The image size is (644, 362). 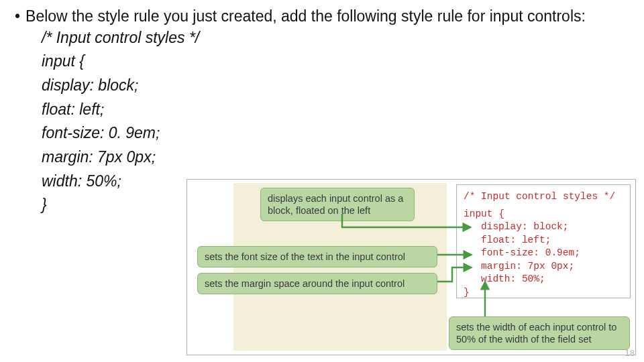 What do you see at coordinates (337, 204) in the screenshot?
I see `callout-display-block: displays each input control as a block, …` at bounding box center [337, 204].